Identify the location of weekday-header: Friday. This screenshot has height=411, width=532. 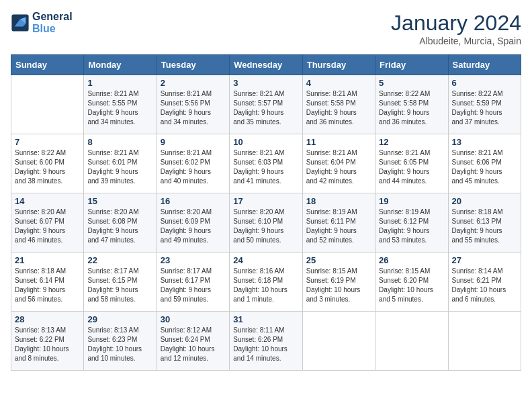
(412, 65).